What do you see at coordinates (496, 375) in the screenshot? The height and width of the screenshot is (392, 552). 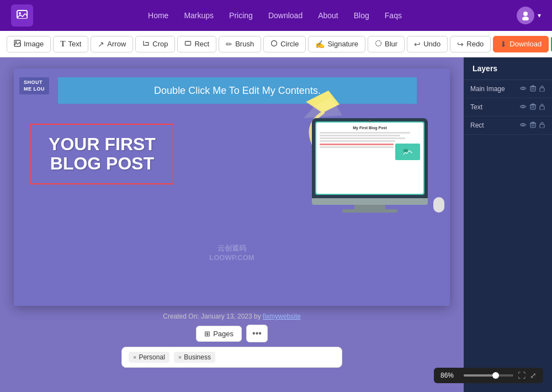 I see `zoom-thumb` at bounding box center [496, 375].